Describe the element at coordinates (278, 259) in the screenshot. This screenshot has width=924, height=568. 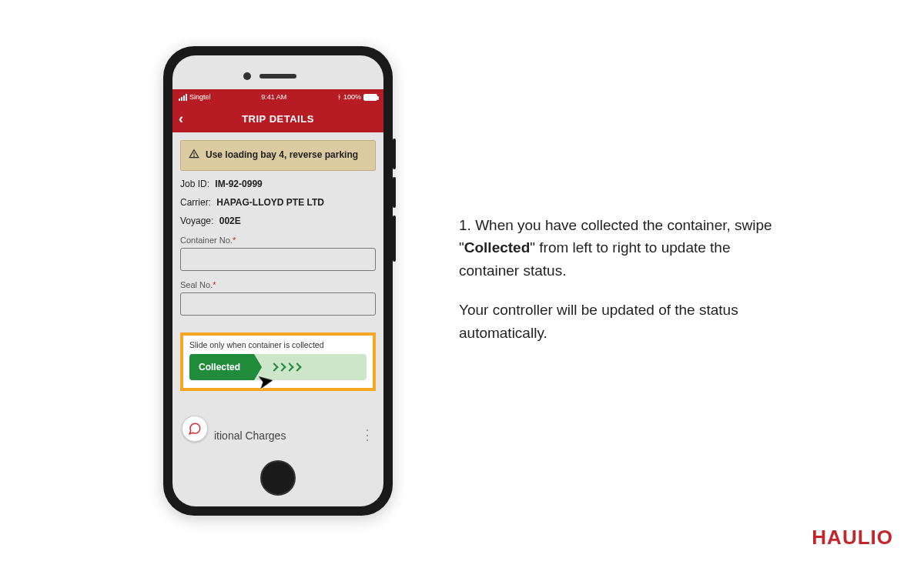
I see `container-no-input` at that location.